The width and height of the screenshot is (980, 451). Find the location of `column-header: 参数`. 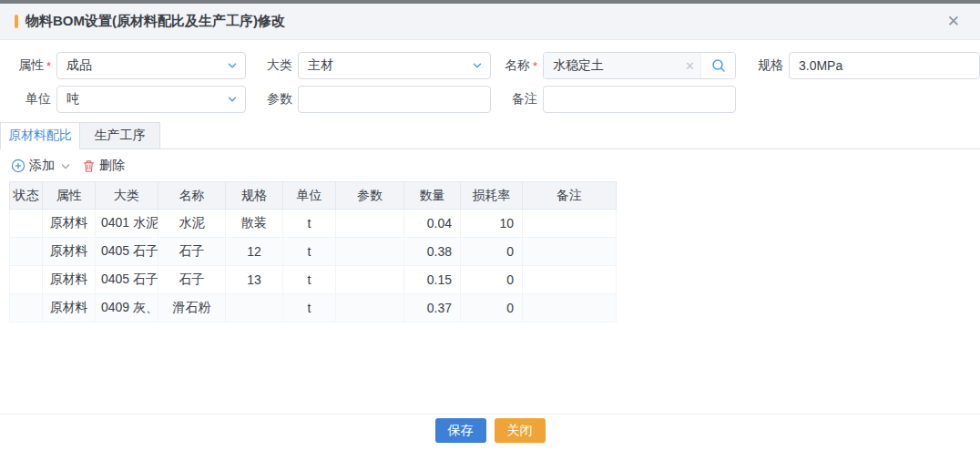

column-header: 参数 is located at coordinates (370, 196).